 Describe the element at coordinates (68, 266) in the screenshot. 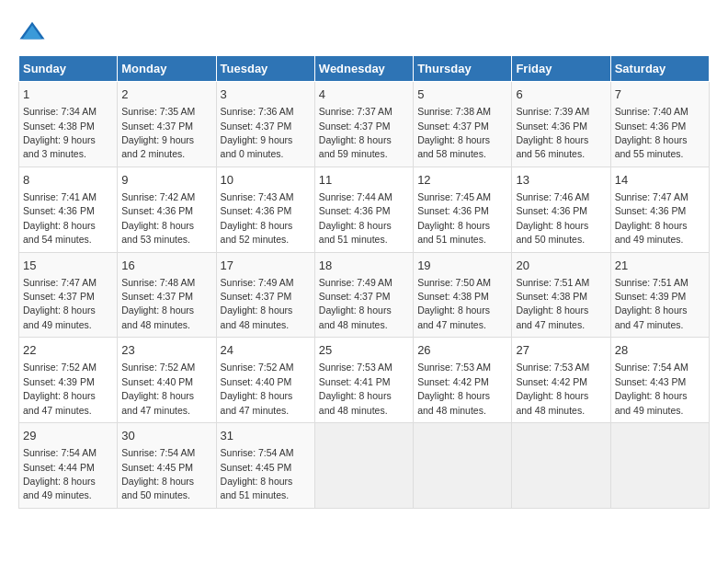

I see `day-number: 15` at that location.